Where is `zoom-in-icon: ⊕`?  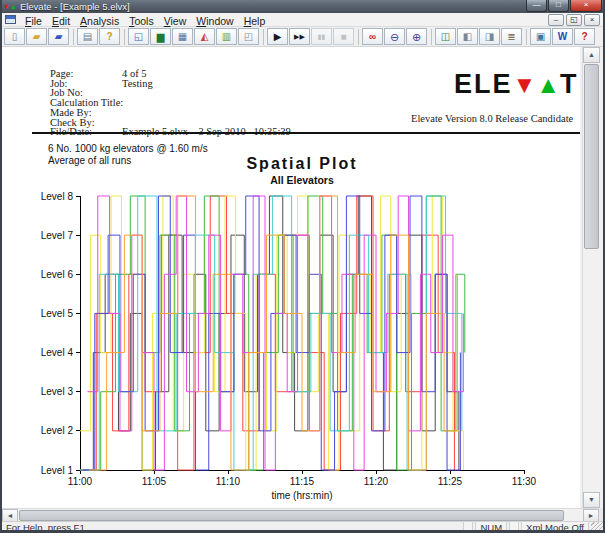
zoom-in-icon: ⊕ is located at coordinates (416, 37).